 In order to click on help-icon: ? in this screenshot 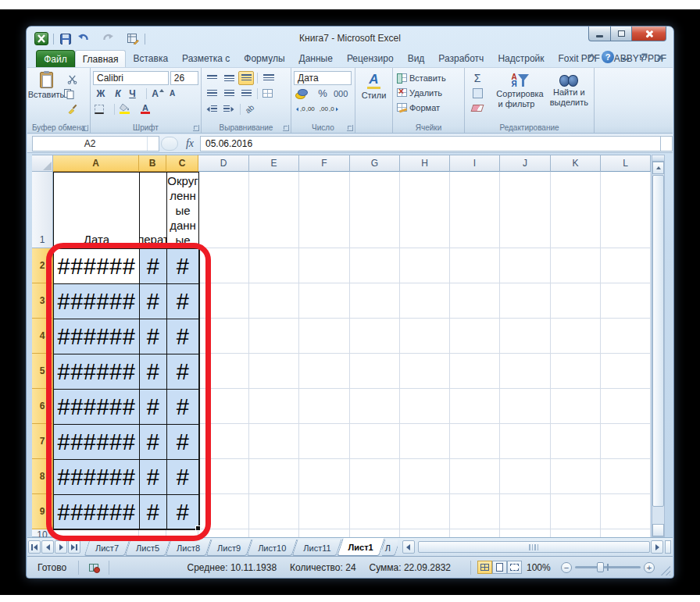, I will do `click(608, 57)`.